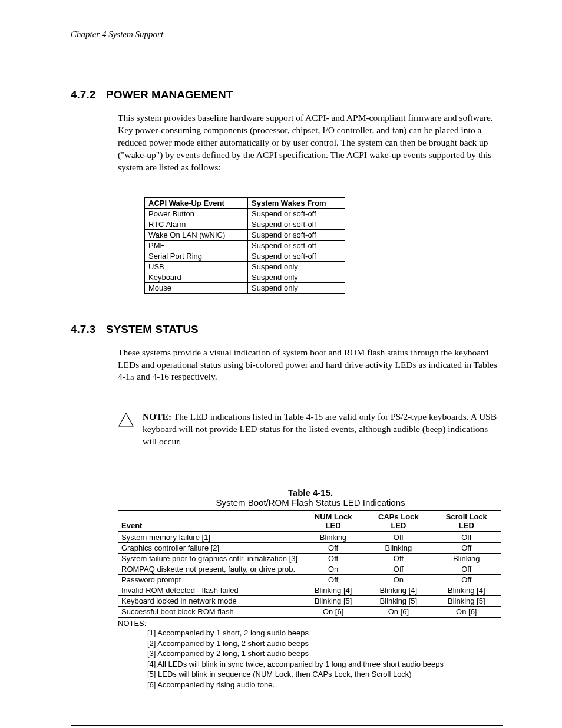  I want to click on led-header-num: NUM LockLED, so click(333, 521).